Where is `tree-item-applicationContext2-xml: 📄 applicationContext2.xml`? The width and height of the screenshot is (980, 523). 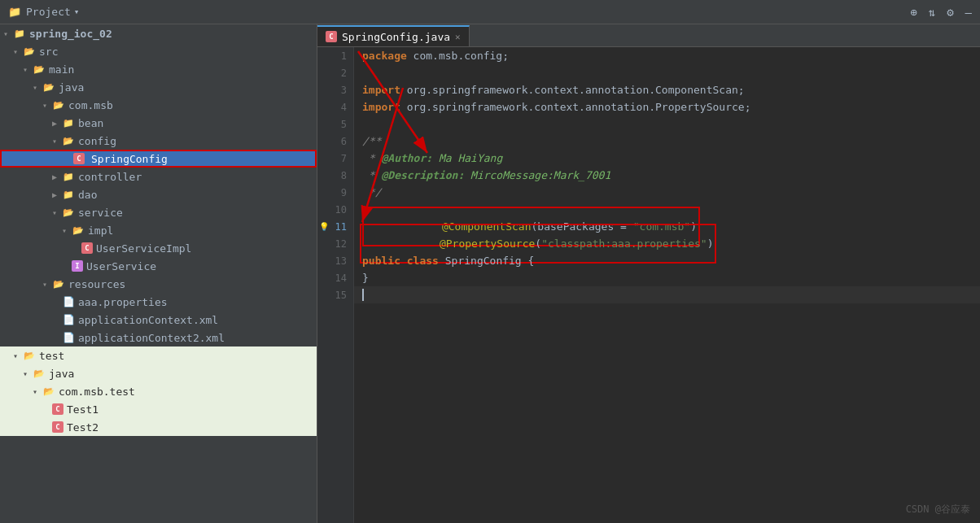 tree-item-applicationContext2-xml: 📄 applicationContext2.xml is located at coordinates (158, 338).